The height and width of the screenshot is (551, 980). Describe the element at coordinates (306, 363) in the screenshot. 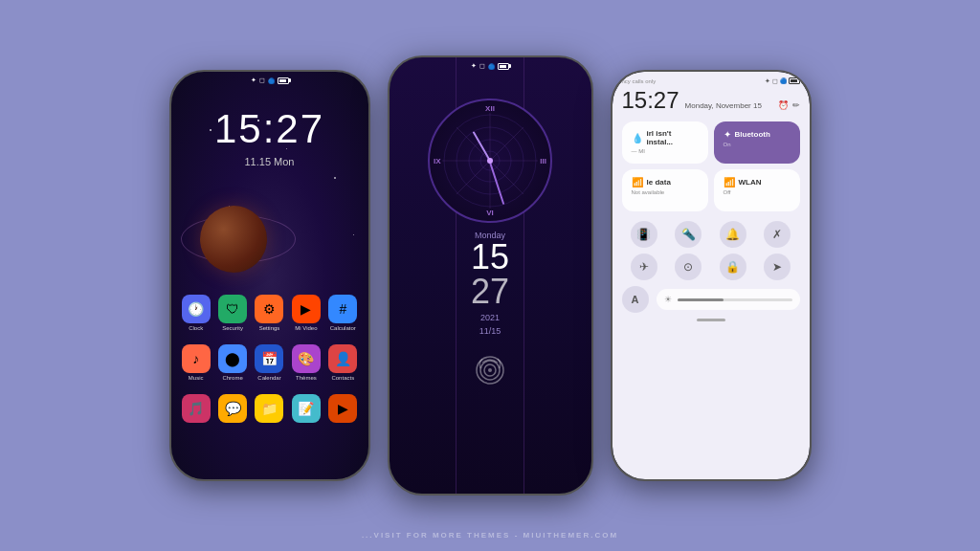

I see `app-themes: 🎨 Thèmes` at that location.